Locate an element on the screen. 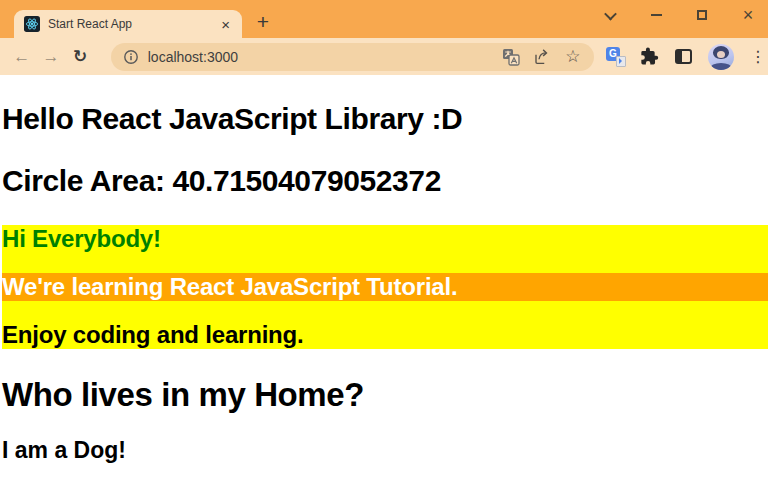 The height and width of the screenshot is (498, 768). bookmark-star-icon: ☆ is located at coordinates (573, 57).